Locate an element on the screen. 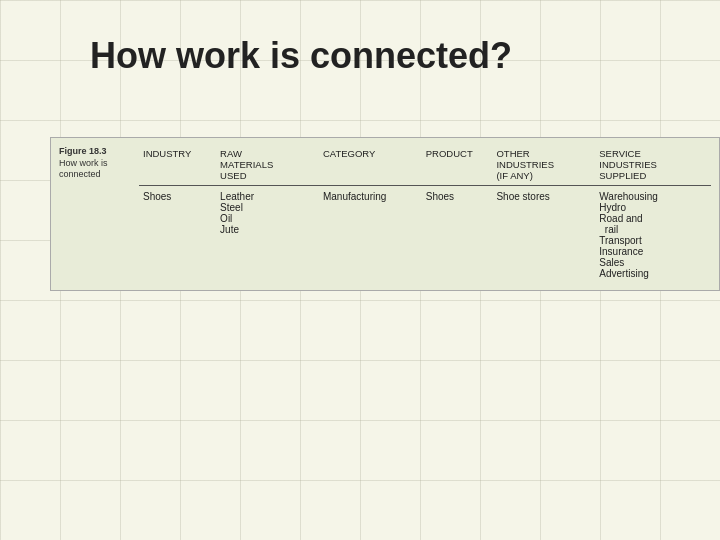 This screenshot has height=540, width=720. header-service-industries: SERVICEINDUSTRIESSUPPLIED is located at coordinates (653, 166).